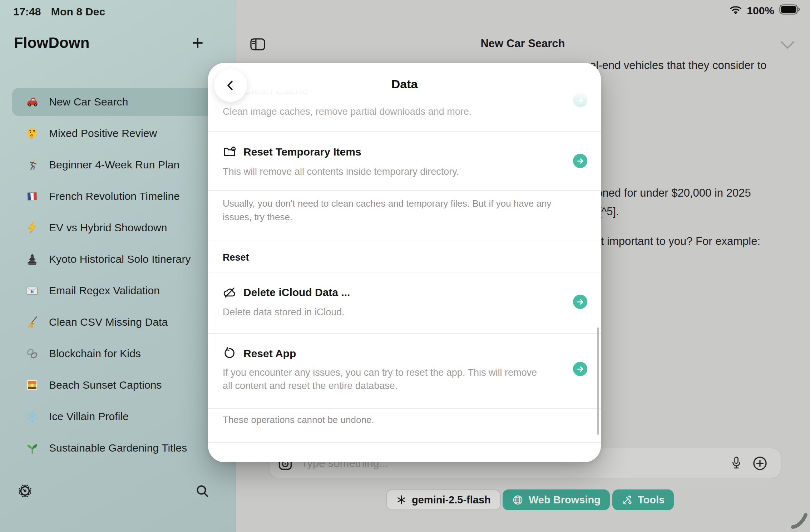 The image size is (810, 532). I want to click on email-icon: E, so click(32, 291).